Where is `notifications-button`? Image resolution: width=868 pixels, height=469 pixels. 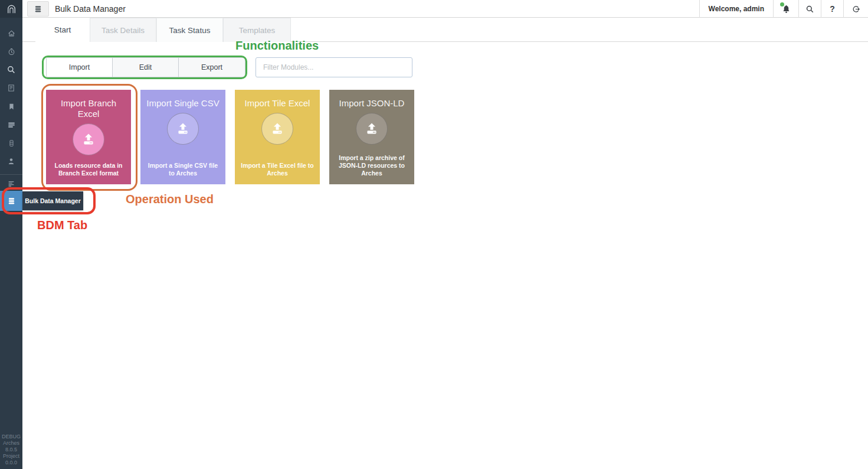
notifications-button is located at coordinates (786, 9).